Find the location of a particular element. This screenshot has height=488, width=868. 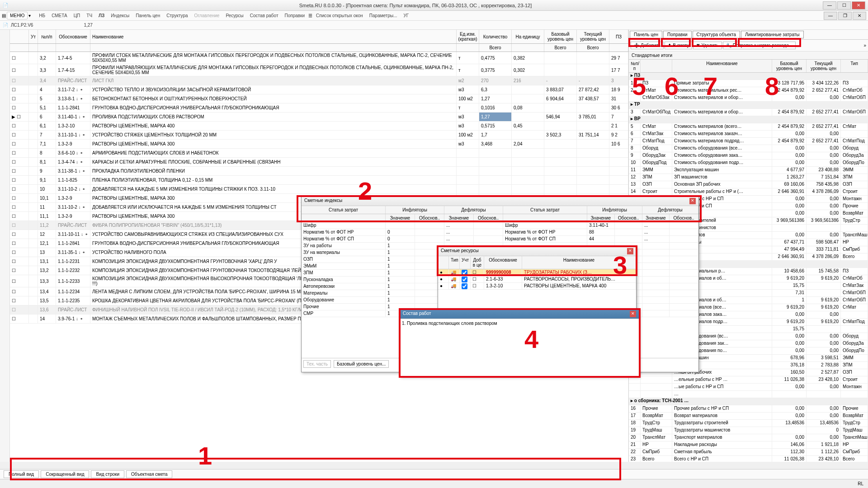

tab-full-view: Полный вид is located at coordinates (21, 474).